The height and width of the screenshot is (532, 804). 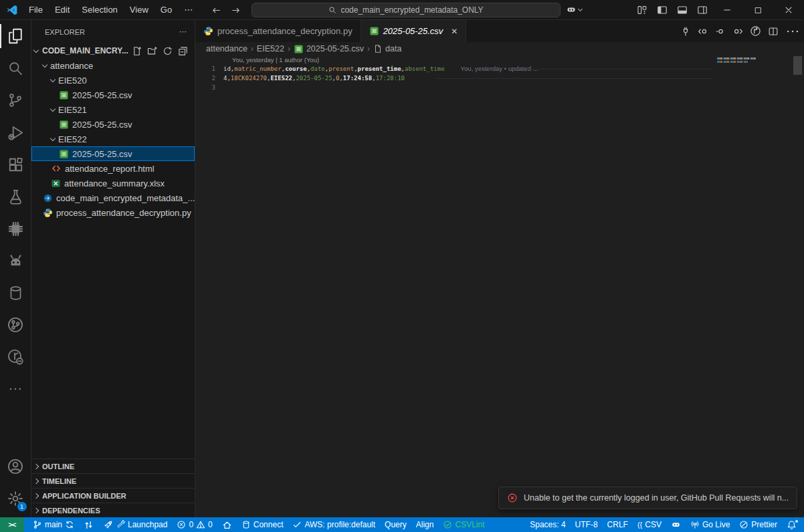 I want to click on activity-assistant, so click(x=16, y=261).